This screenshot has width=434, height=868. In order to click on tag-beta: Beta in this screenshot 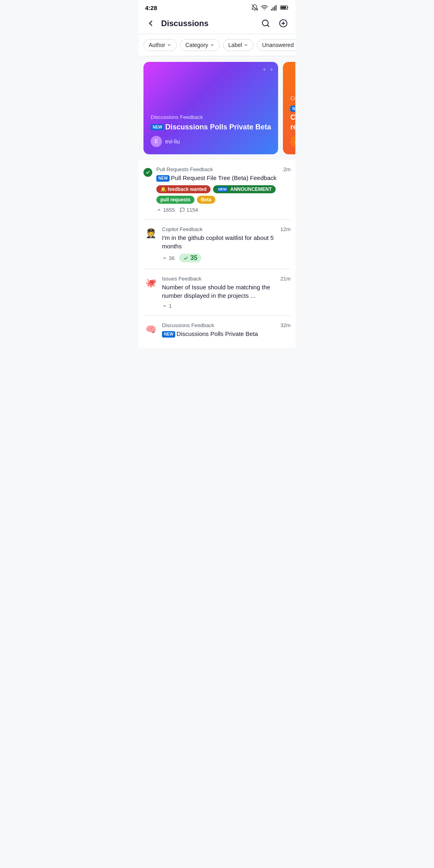, I will do `click(206, 200)`.